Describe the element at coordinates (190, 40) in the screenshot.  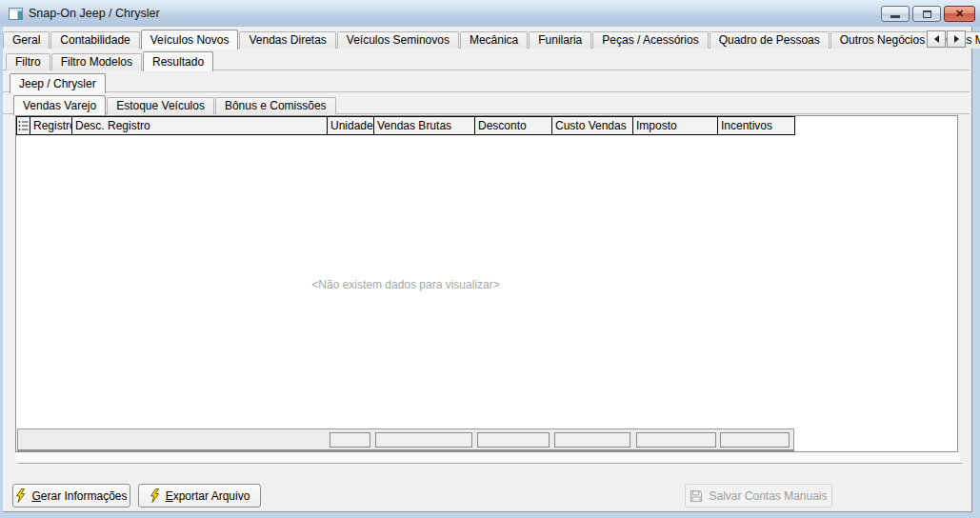
I see `tab-veiculos-novos: Veículos Novos` at that location.